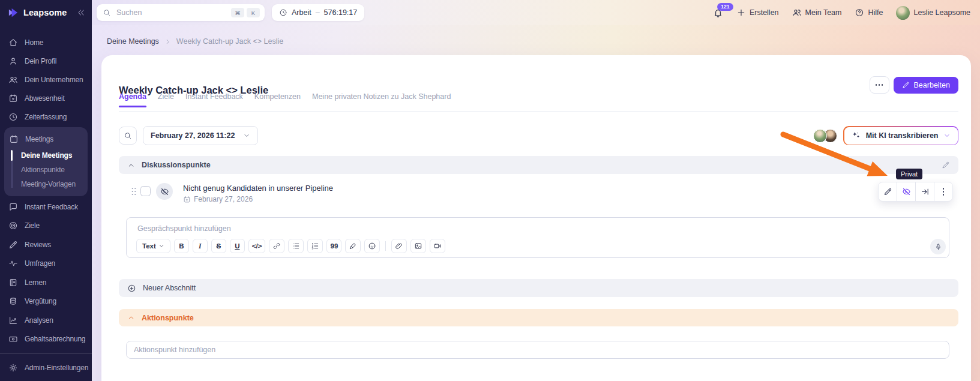 This screenshot has width=980, height=381. Describe the element at coordinates (46, 79) in the screenshot. I see `sidebar-item-unternehmen: Dein Unternehmen` at that location.